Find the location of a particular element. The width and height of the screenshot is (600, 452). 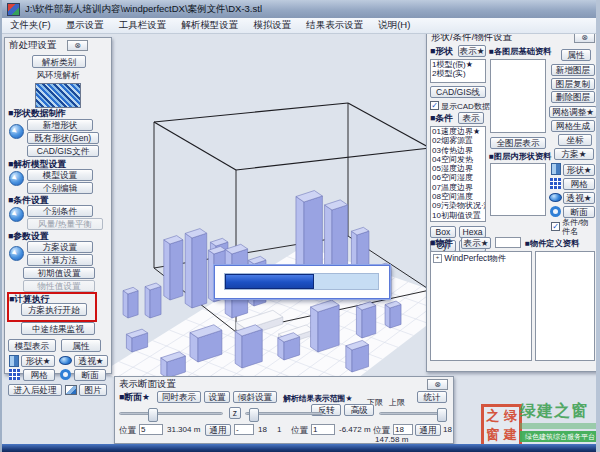

shape-item: 2模型(实) is located at coordinates (458, 74).